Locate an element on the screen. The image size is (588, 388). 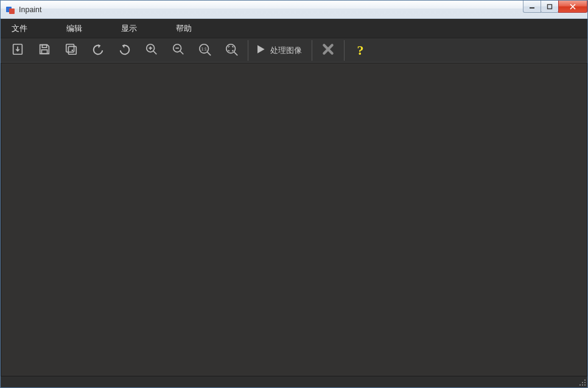
menubar: 文件 编辑 显示 帮助 is located at coordinates (294, 29).